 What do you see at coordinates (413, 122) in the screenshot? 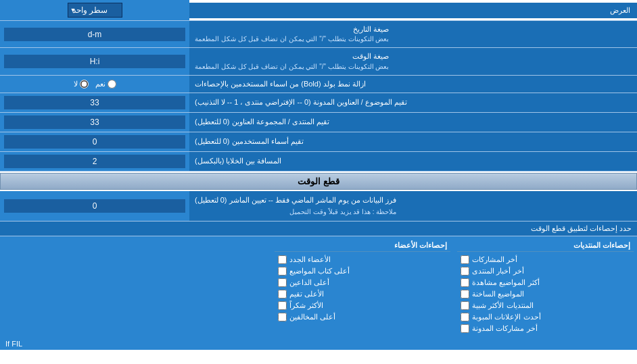
I see `forum-order-label: تقيم المنتدى / المجموعة العناوين (0 للتع…` at bounding box center [413, 122].